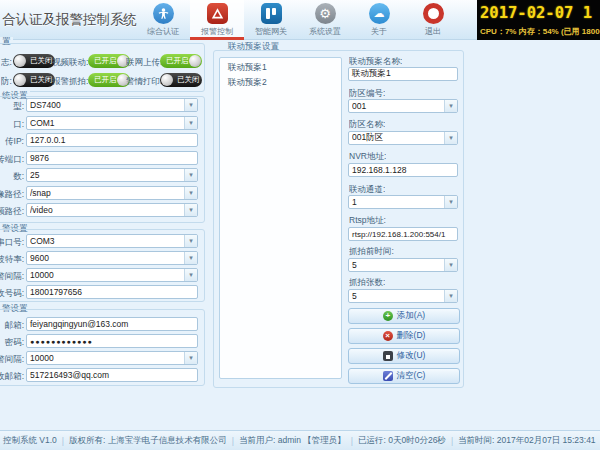  What do you see at coordinates (433, 20) in the screenshot?
I see `nav-item-exit: 退出` at bounding box center [433, 20].